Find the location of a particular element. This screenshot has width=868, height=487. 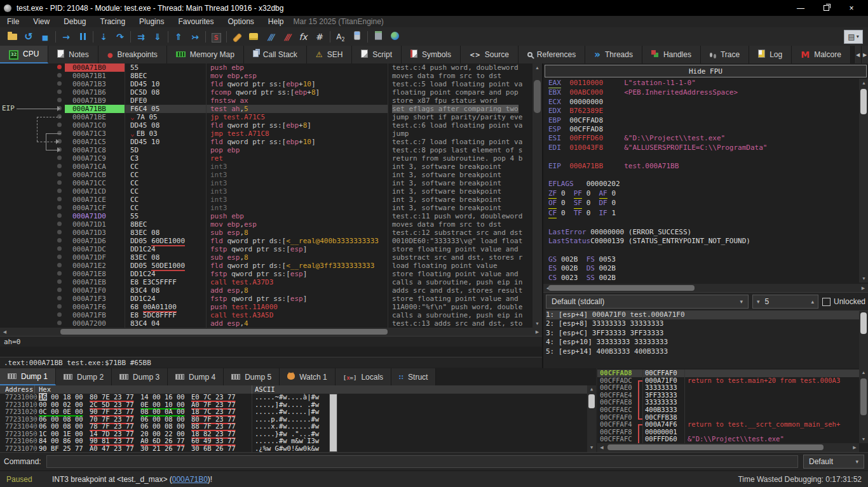

disasm-address: 000A71D0 is located at coordinates (95, 216).